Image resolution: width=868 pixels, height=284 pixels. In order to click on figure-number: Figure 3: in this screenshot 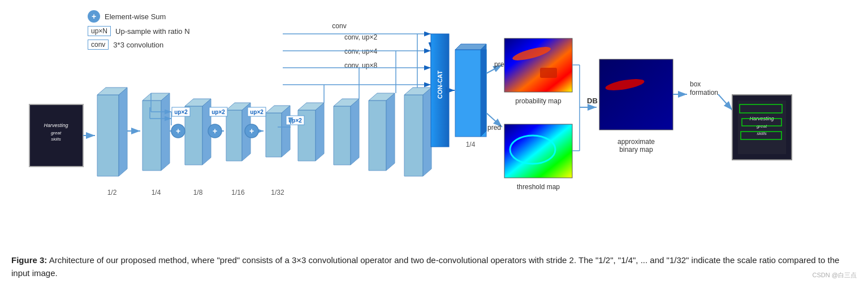, I will do `click(29, 260)`.